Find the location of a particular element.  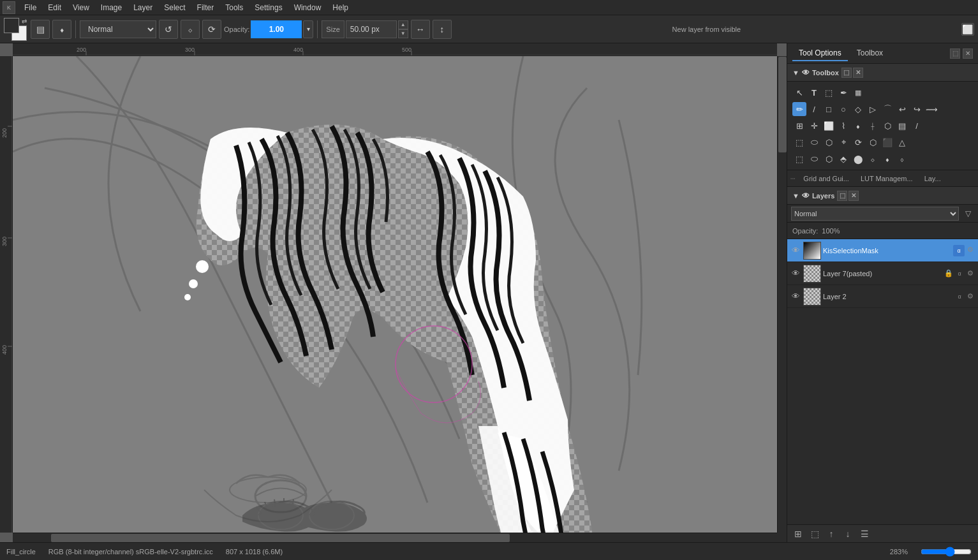

tool-assistant: ⬘ is located at coordinates (843, 159).